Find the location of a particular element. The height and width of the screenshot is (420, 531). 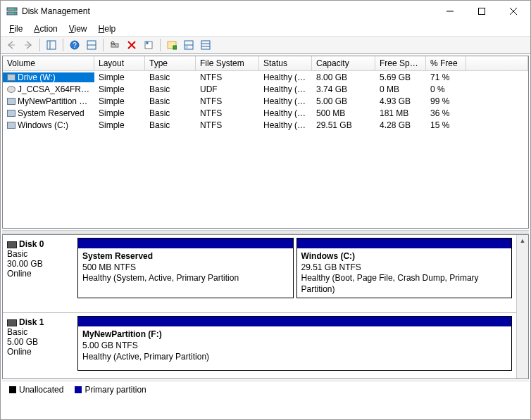

back-button is located at coordinates (11, 45).